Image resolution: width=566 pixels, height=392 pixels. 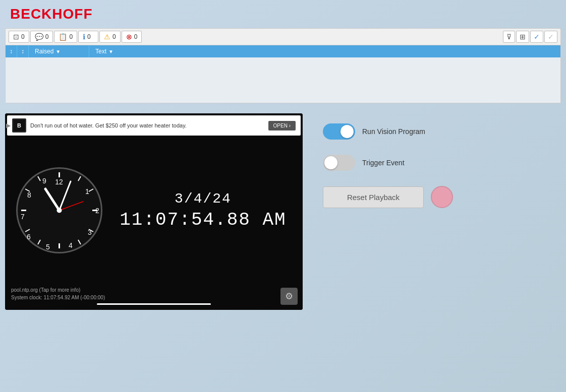 I want to click on run-vision-label: Run Vision Program, so click(x=393, y=132).